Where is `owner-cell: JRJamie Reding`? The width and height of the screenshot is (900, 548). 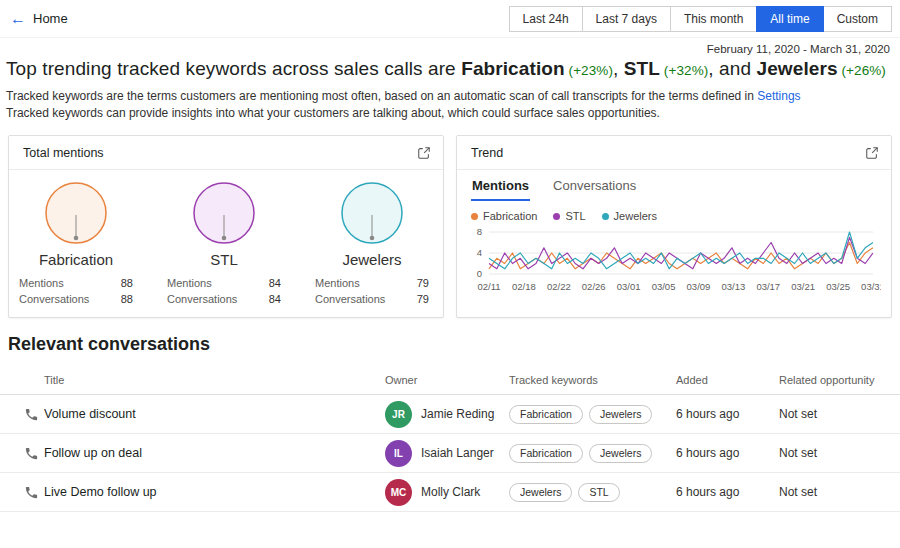 owner-cell: JRJamie Reding is located at coordinates (447, 414).